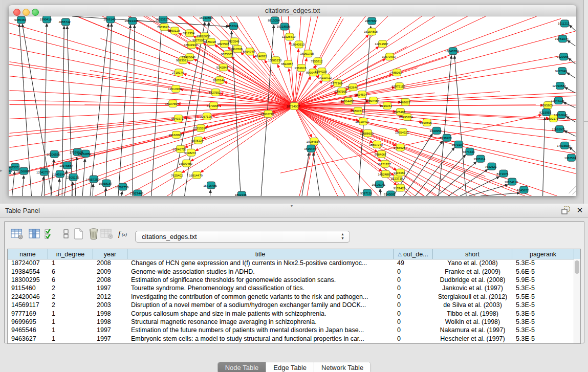  Describe the element at coordinates (400, 188) in the screenshot. I see `graph-node-label: 9133426` at that location.